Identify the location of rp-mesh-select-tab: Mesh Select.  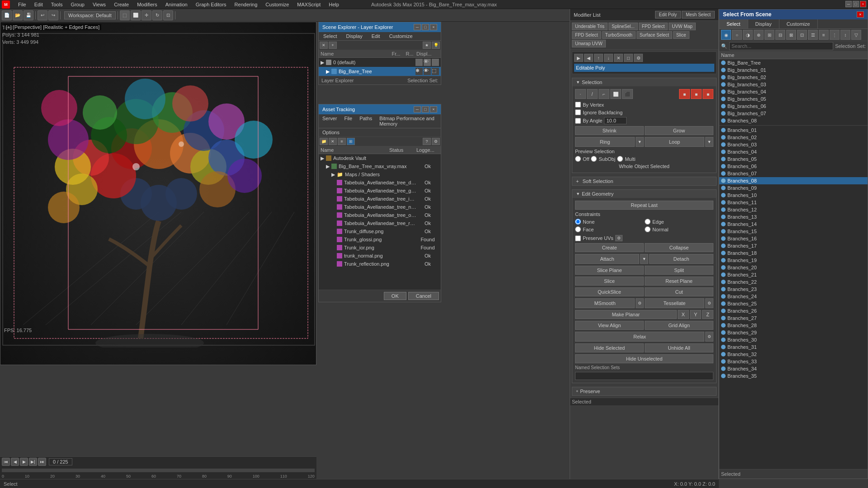
(698, 14).